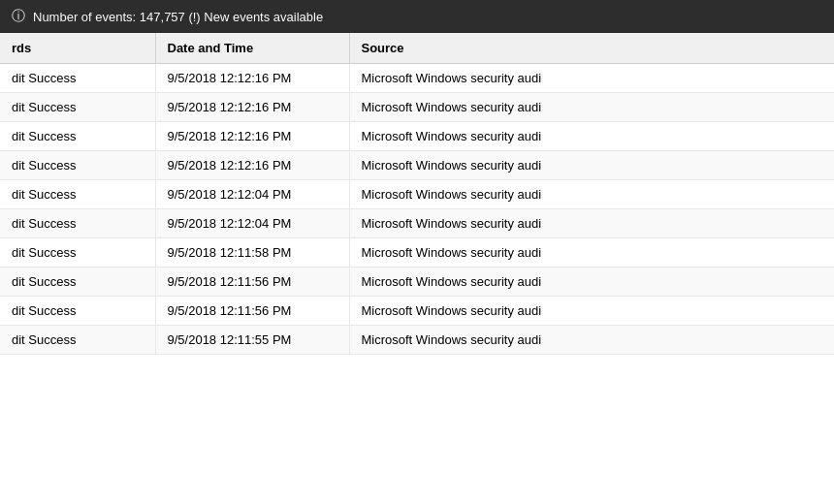 Image resolution: width=834 pixels, height=504 pixels. I want to click on col-header-datetime: Date and Time, so click(252, 48).